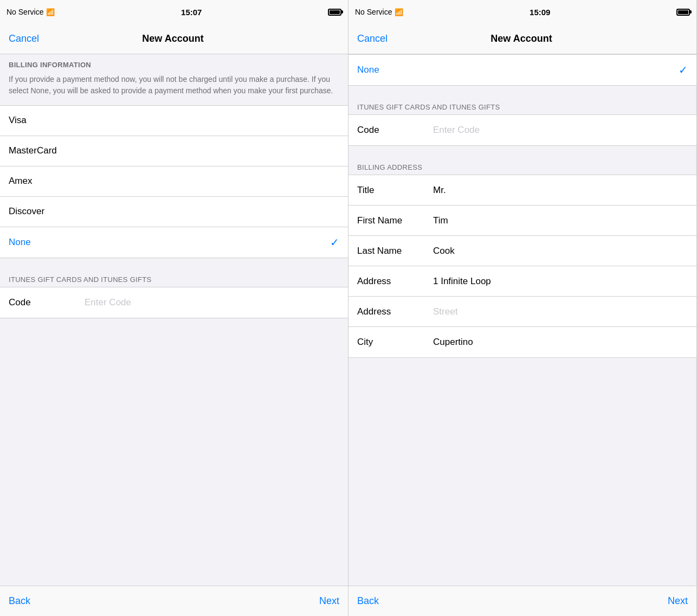  Describe the element at coordinates (17, 120) in the screenshot. I see `payment-visa-label: Visa` at that location.